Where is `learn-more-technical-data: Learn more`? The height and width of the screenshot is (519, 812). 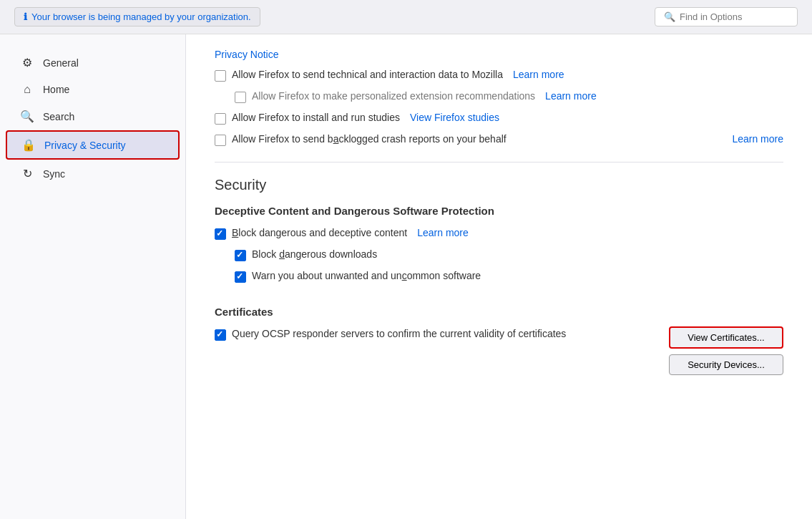 learn-more-technical-data: Learn more is located at coordinates (539, 74).